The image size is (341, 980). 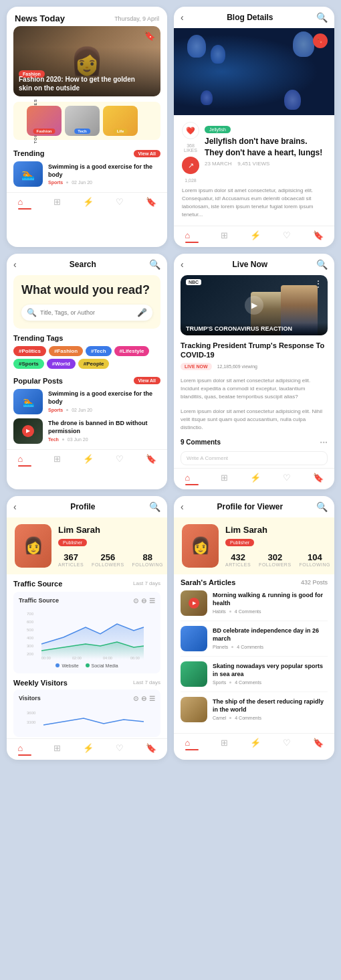 I want to click on trending-view-all: View All, so click(x=147, y=154).